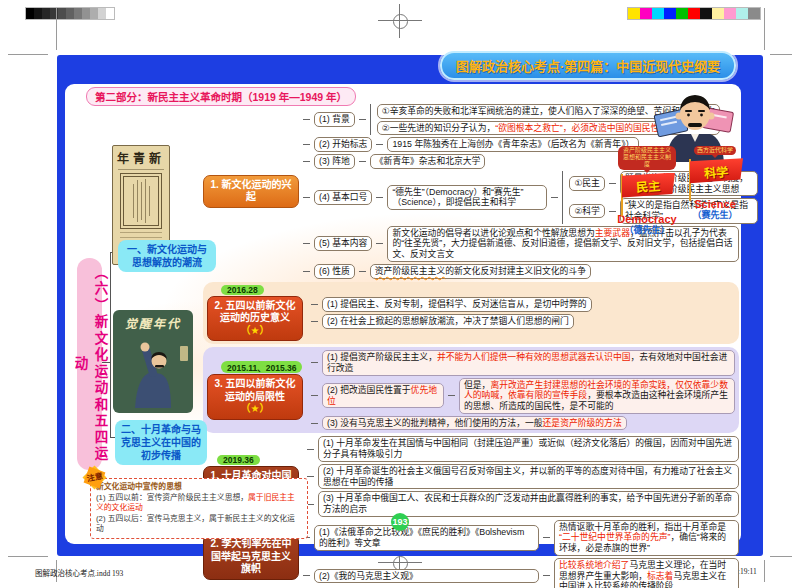  I want to click on li-articles-note: 热情讴歌十月革命的胜利，指出十月革命是“二十世纪中世界革命的先声”，确信“将来的…, so click(646, 538).